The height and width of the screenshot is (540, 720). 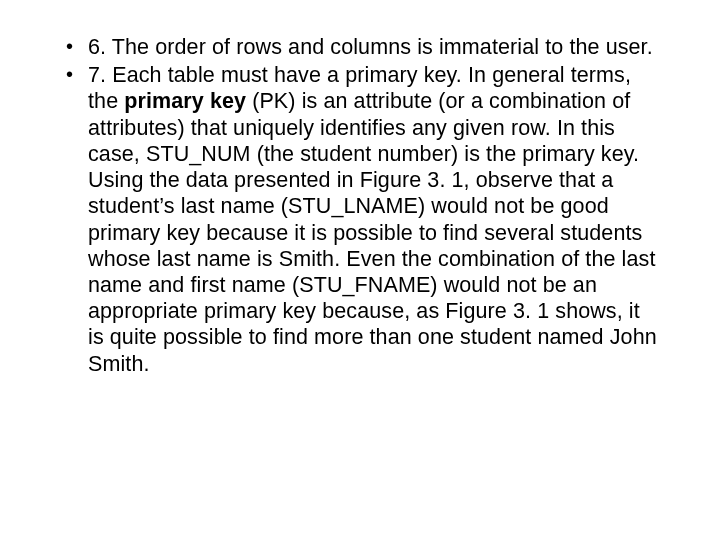 I want to click on bullet-prefix: 7., so click(x=100, y=75).